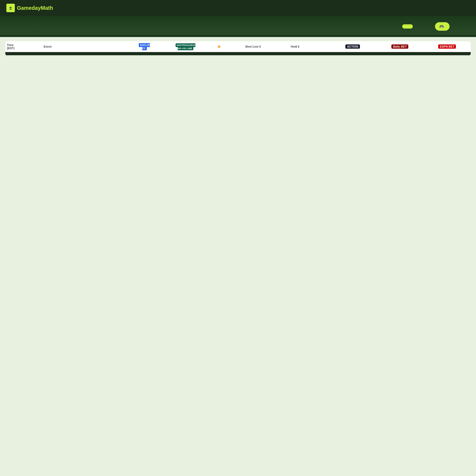 This screenshot has width=476, height=476. Describe the element at coordinates (11, 8) in the screenshot. I see `brand-icon: ±` at that location.